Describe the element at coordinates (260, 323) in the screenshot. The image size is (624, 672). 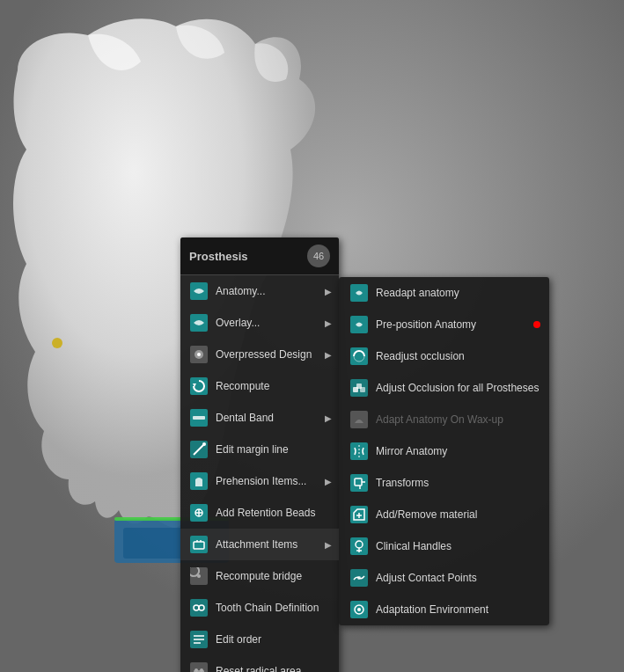
I see `menu-item-overlay: Overlay... ▶` at that location.